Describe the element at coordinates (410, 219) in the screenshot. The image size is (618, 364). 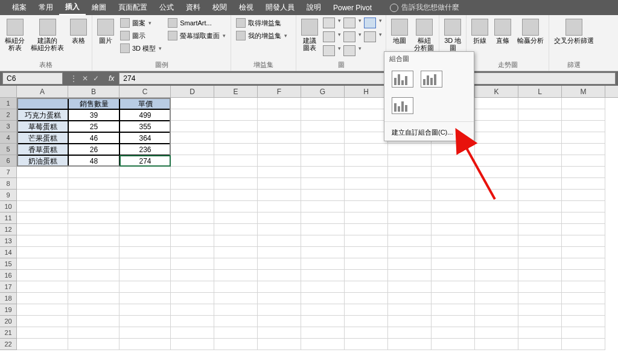
I see `cell-I11` at that location.